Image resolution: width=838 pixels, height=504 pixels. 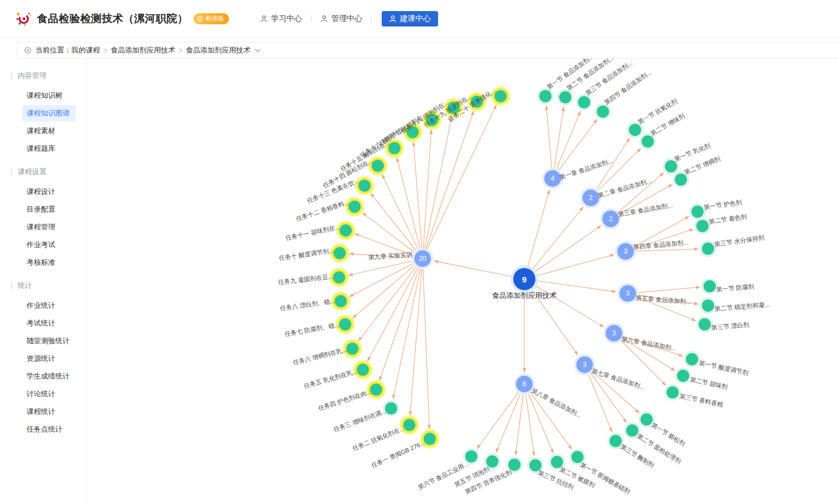 I want to click on sidebar-item: 课程设计, so click(x=49, y=192).